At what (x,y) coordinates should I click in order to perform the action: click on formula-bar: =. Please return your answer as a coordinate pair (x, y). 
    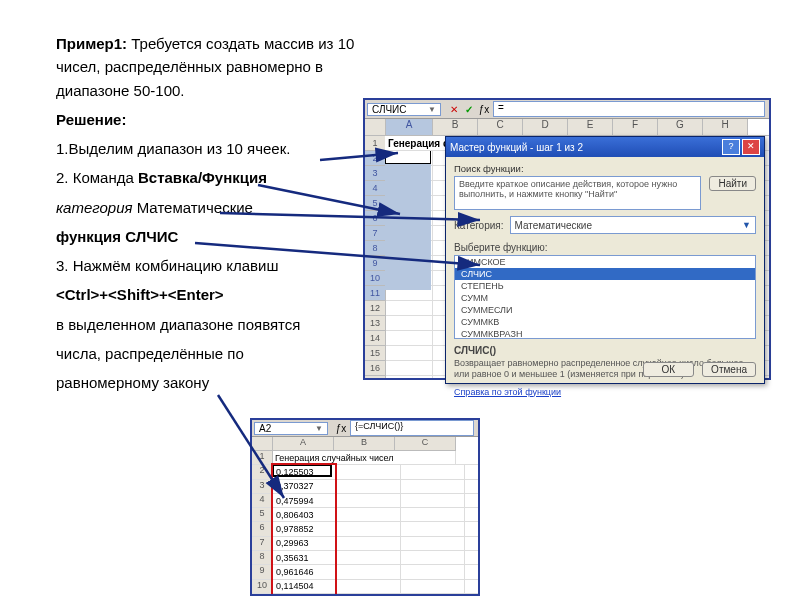
    Looking at the image, I should click on (629, 109).